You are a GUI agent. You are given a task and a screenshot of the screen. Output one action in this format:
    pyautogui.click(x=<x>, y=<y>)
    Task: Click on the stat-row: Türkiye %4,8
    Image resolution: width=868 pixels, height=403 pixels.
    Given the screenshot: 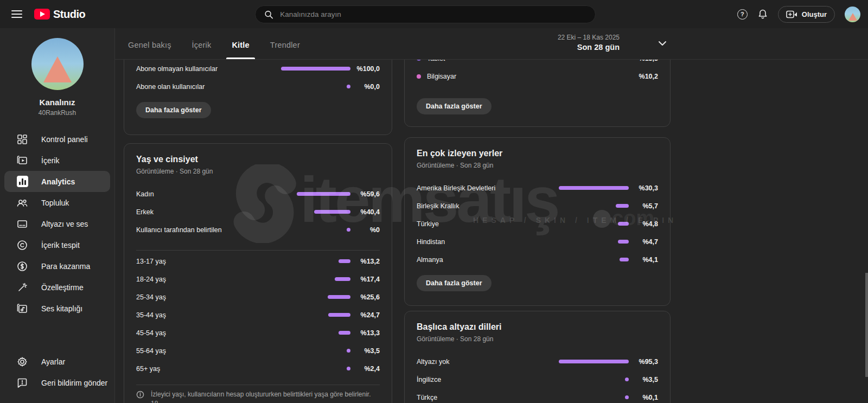 What is the action you would take?
    pyautogui.click(x=537, y=223)
    